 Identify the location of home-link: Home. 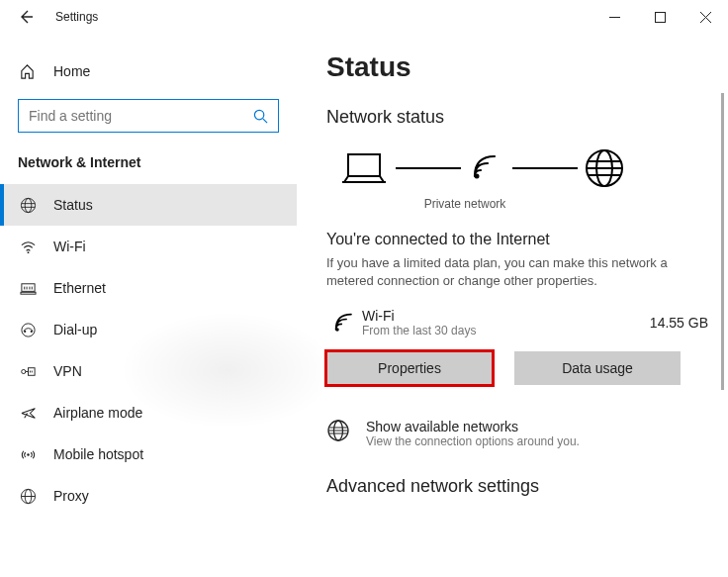
(148, 71).